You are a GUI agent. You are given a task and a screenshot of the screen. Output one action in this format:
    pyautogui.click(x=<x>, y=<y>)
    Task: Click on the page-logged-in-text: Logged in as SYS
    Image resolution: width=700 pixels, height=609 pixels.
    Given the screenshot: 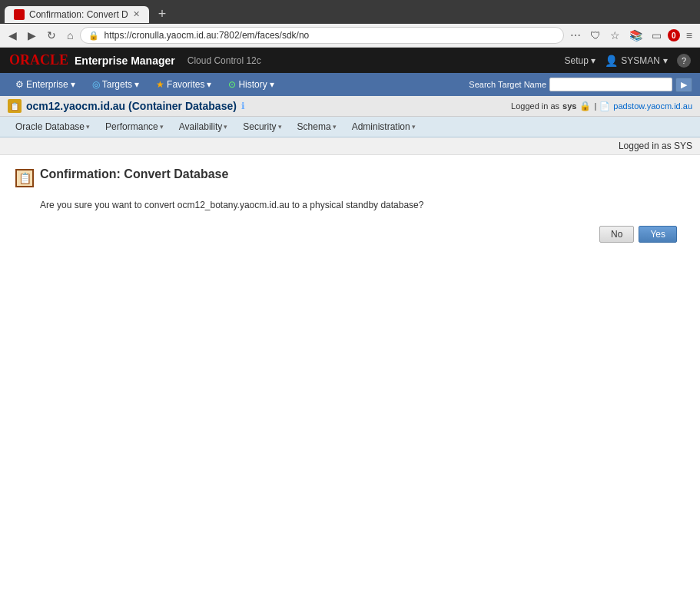 What is the action you would take?
    pyautogui.click(x=655, y=146)
    